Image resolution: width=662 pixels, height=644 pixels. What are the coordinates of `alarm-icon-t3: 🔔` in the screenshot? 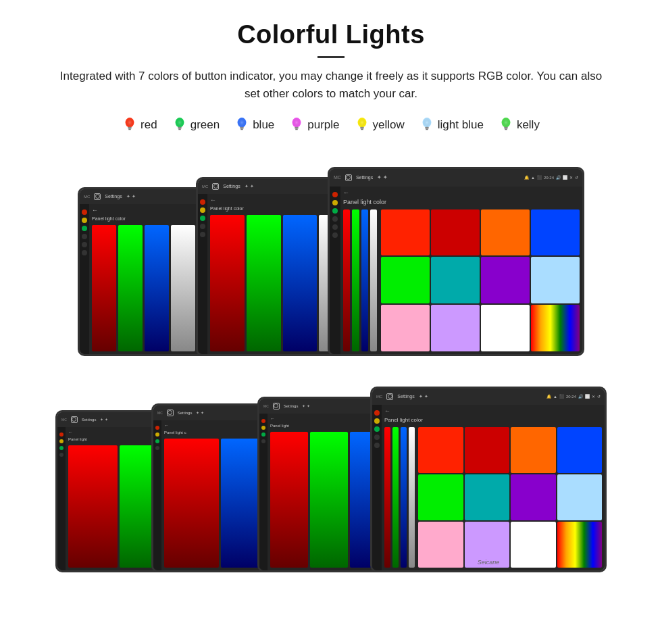 It's located at (527, 177).